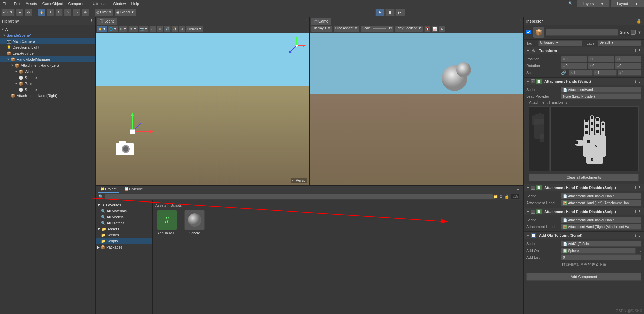  What do you see at coordinates (48, 41) in the screenshot?
I see `hierarchy-main-camera: 📷 Main Camera` at bounding box center [48, 41].